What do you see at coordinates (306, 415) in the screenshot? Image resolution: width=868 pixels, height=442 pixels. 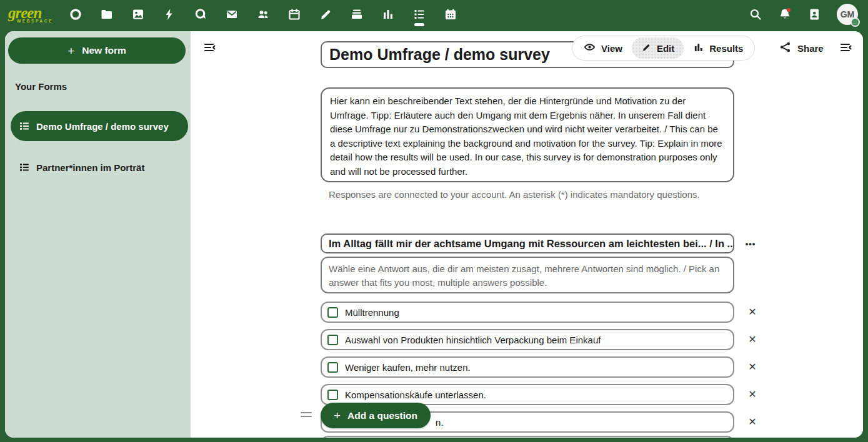 I see `question-drag-handle-icon` at bounding box center [306, 415].